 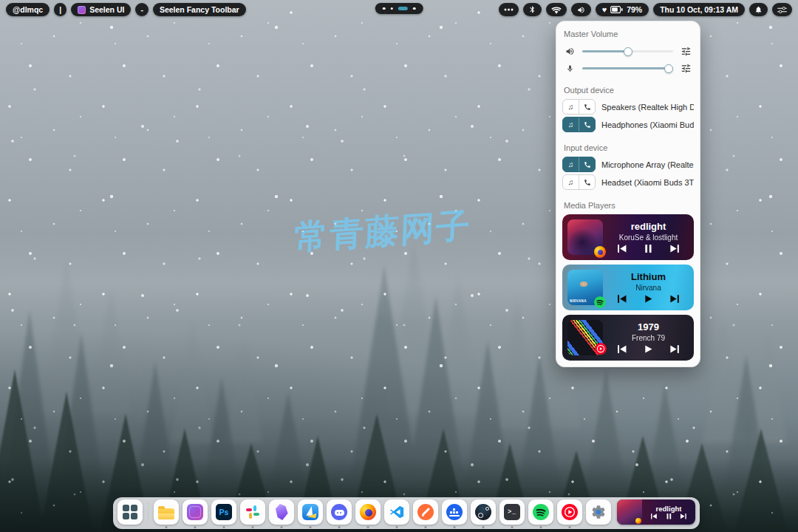 I want to click on dock-item-vscode, so click(x=397, y=512).